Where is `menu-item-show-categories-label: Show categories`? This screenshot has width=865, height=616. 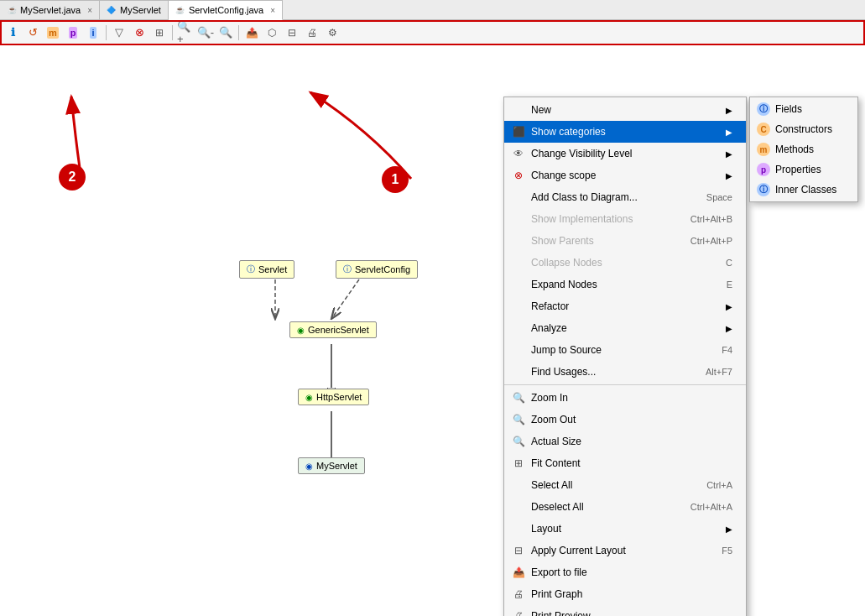
menu-item-show-categories-label: Show categories is located at coordinates (625, 132).